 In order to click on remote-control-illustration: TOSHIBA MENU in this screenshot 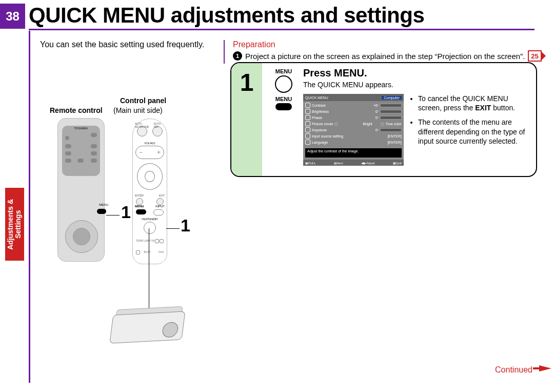, I will do `click(81, 190)`.